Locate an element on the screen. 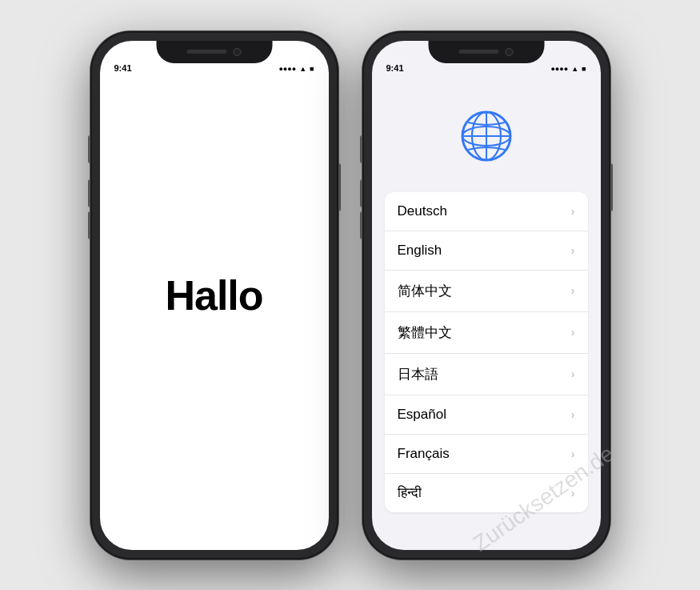  chevron-traditional-chinese: › is located at coordinates (573, 332).